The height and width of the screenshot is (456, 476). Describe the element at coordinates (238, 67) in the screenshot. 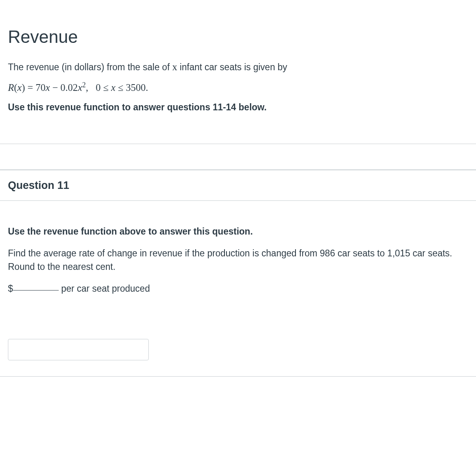

I see `intro-line-1: The revenue (in dollars) from the sale o…` at that location.